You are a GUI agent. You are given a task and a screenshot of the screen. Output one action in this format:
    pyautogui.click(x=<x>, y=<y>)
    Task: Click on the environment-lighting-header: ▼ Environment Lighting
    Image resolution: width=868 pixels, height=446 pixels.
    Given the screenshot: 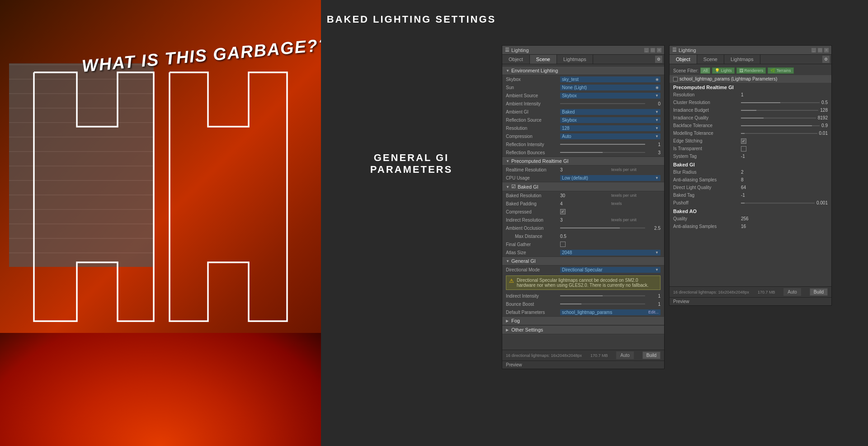 What is the action you would take?
    pyautogui.click(x=583, y=71)
    